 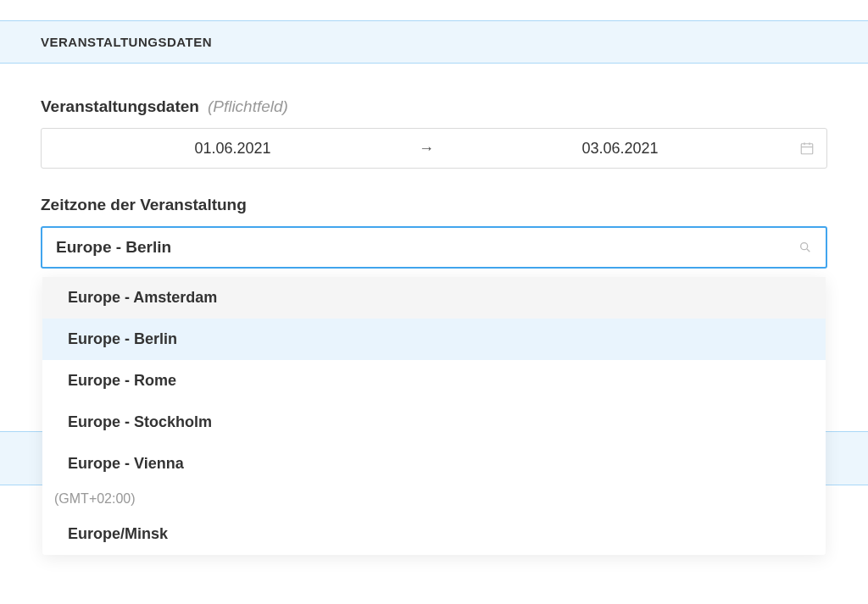 What do you see at coordinates (434, 381) in the screenshot?
I see `dropdown-option: Europe - Rome` at bounding box center [434, 381].